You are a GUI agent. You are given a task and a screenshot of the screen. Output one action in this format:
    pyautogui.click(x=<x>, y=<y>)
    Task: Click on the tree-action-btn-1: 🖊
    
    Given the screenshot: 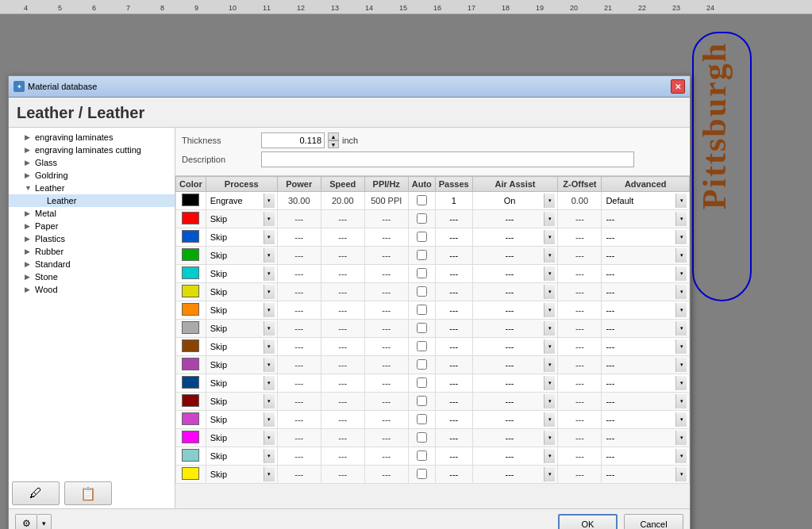 What is the action you would take?
    pyautogui.click(x=36, y=493)
    